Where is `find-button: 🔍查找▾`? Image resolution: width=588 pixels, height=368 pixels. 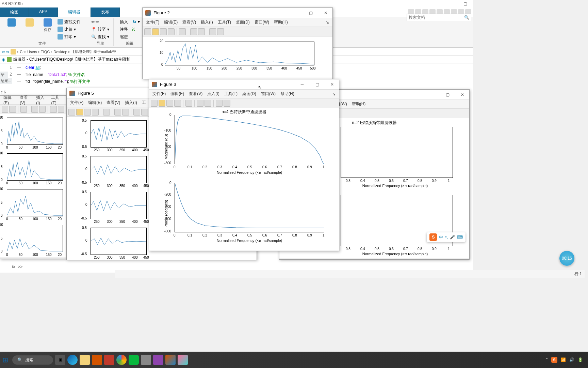 find-button: 🔍查找▾ is located at coordinates (100, 37).